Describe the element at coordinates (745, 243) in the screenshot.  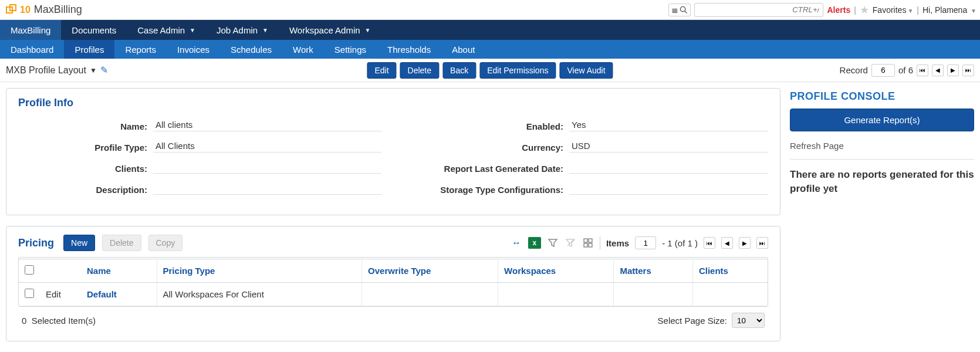
I see `items-next-button: ▶` at that location.